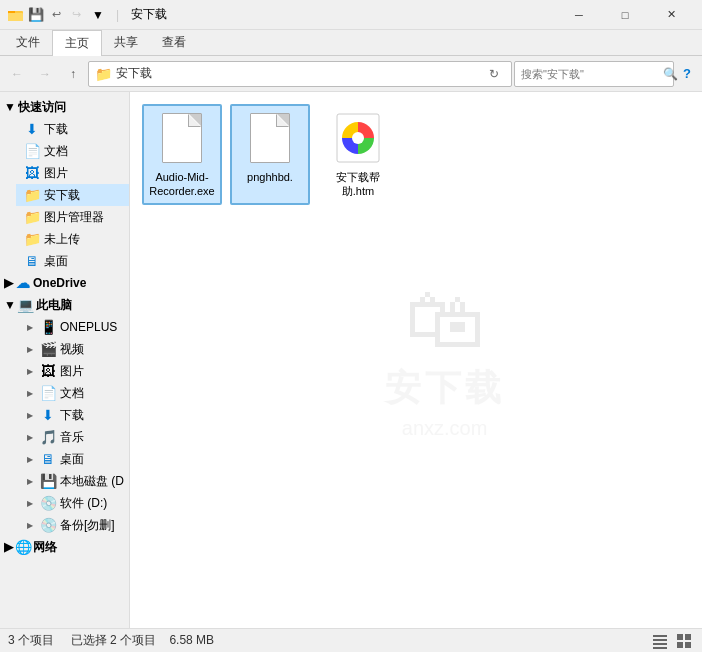 The width and height of the screenshot is (702, 652). I want to click on sidebar-item-downloads: ⬇ 下载, so click(72, 129).